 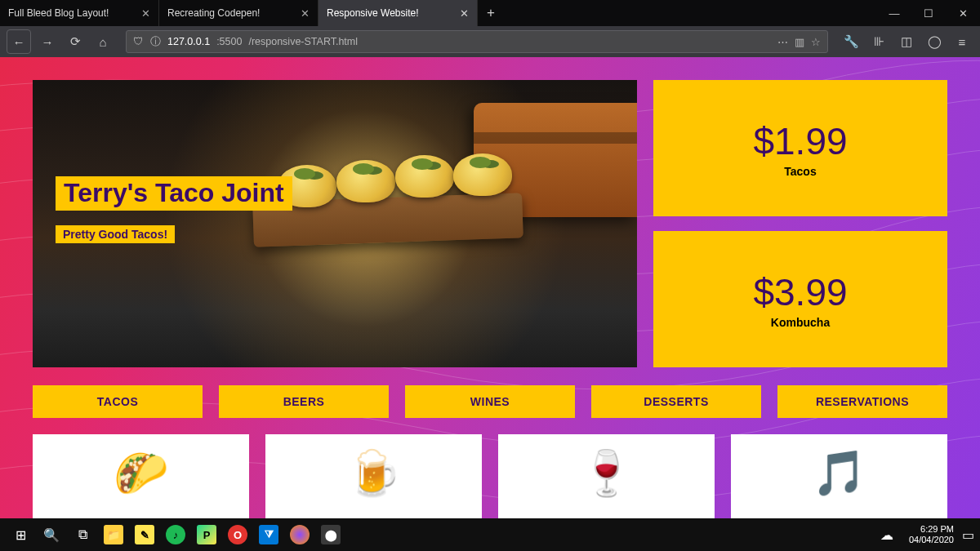 I want to click on nav-wines: WINES, so click(x=490, y=402).